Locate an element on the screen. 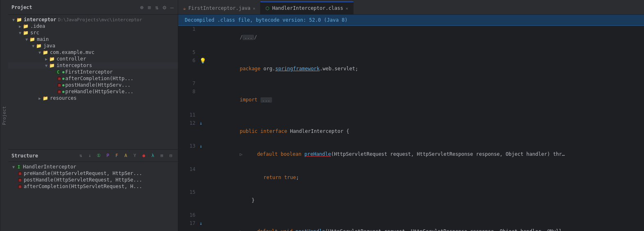 The image size is (644, 231). line-content: ▷ default boolean preHandle(HttpServletR… is located at coordinates (425, 155).